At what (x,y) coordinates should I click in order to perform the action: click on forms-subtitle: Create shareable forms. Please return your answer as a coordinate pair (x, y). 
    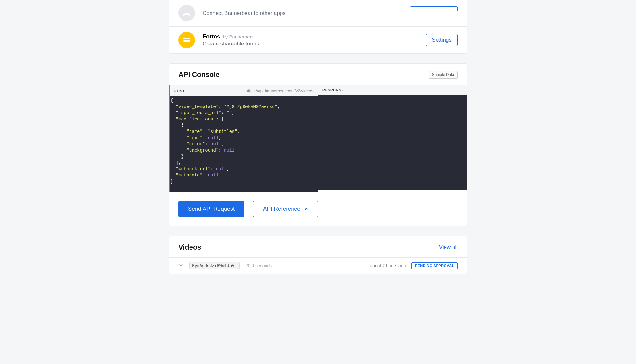
    Looking at the image, I should click on (231, 44).